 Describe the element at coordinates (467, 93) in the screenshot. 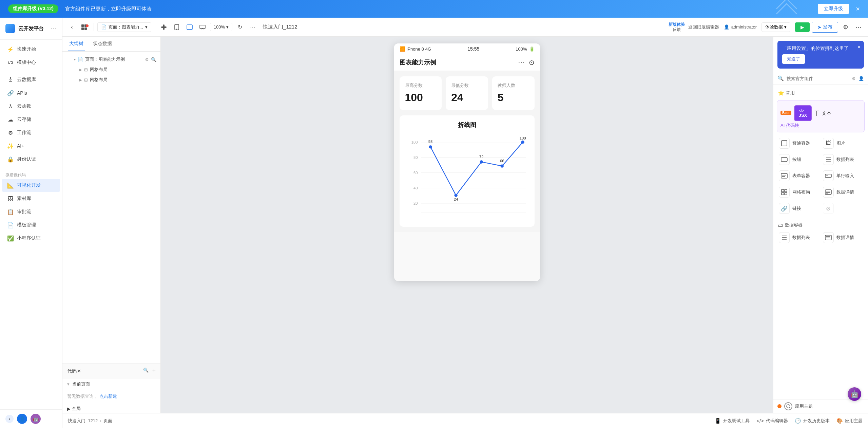

I see `stat-card-min: 最低分数 24` at that location.